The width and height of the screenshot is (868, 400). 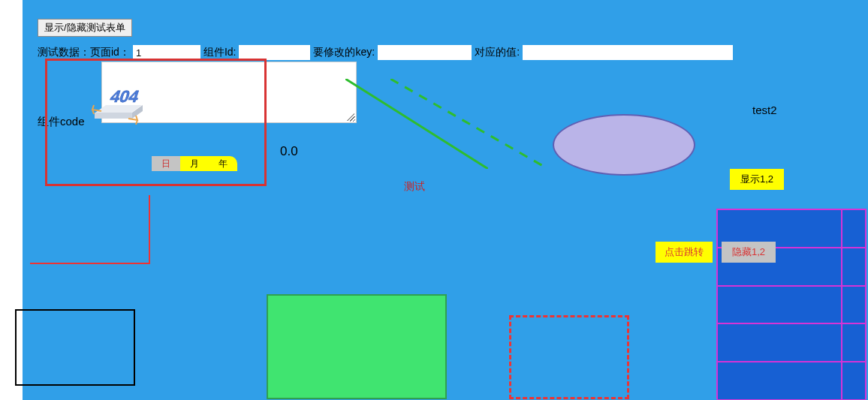 What do you see at coordinates (275, 53) in the screenshot?
I see `comp-id-input` at bounding box center [275, 53].